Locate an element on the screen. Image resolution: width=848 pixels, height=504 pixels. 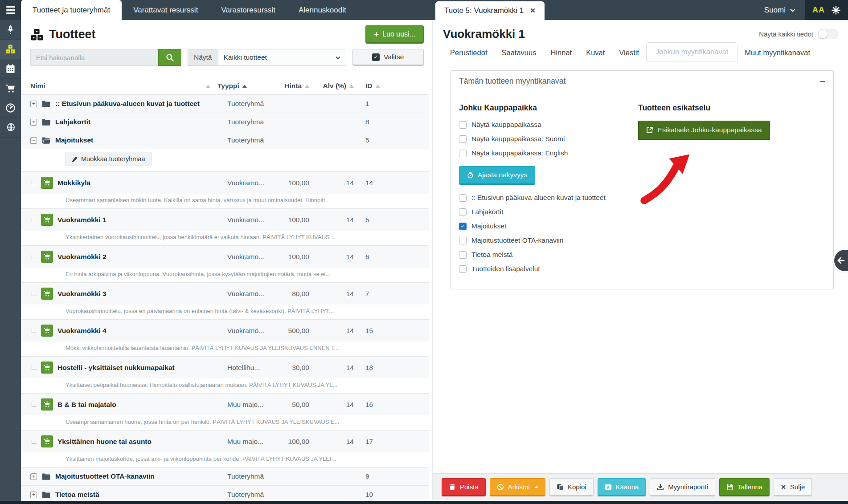
sidebar-item-cart is located at coordinates (11, 89).